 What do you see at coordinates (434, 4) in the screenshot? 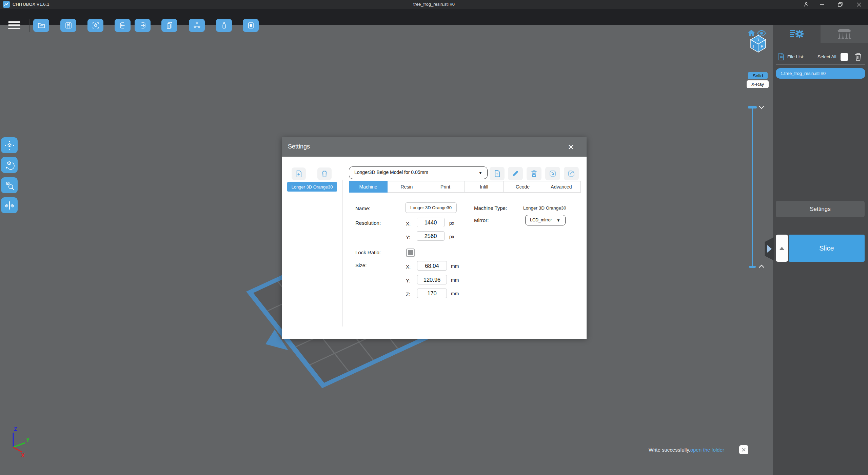
I see `window-title: tree_frog_resin.stl #0` at bounding box center [434, 4].